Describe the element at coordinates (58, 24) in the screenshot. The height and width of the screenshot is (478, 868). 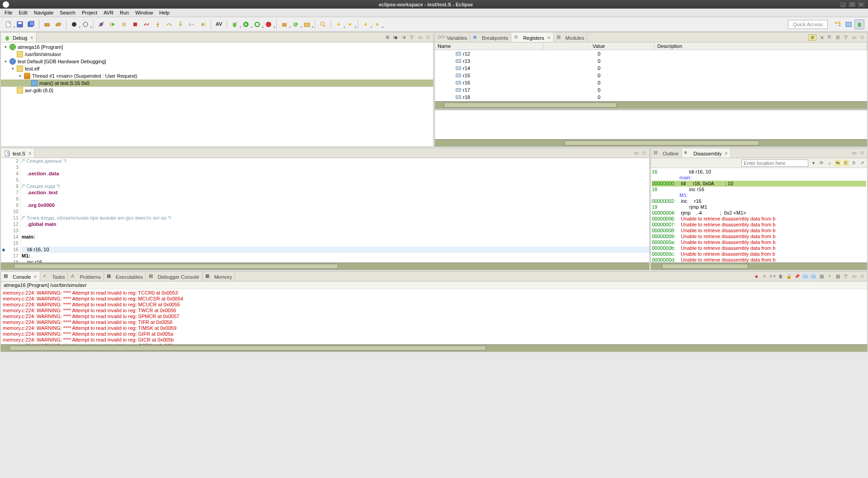
I see `build-all-button` at that location.